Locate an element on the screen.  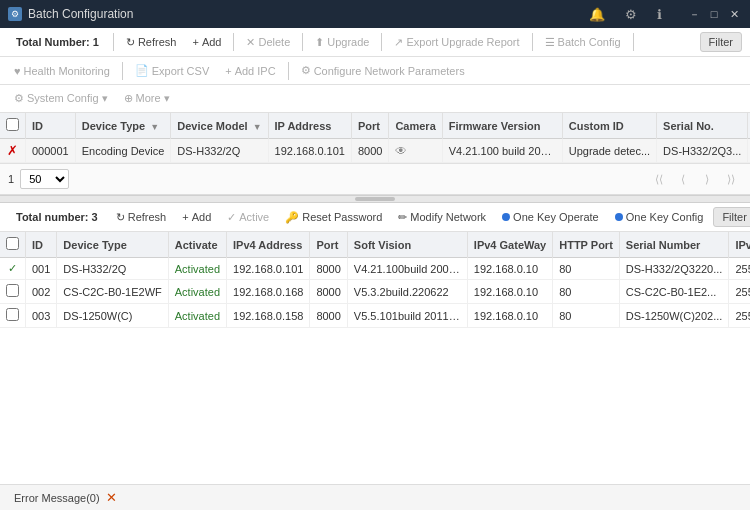
maximize-button: □ is located at coordinates (714, 14).